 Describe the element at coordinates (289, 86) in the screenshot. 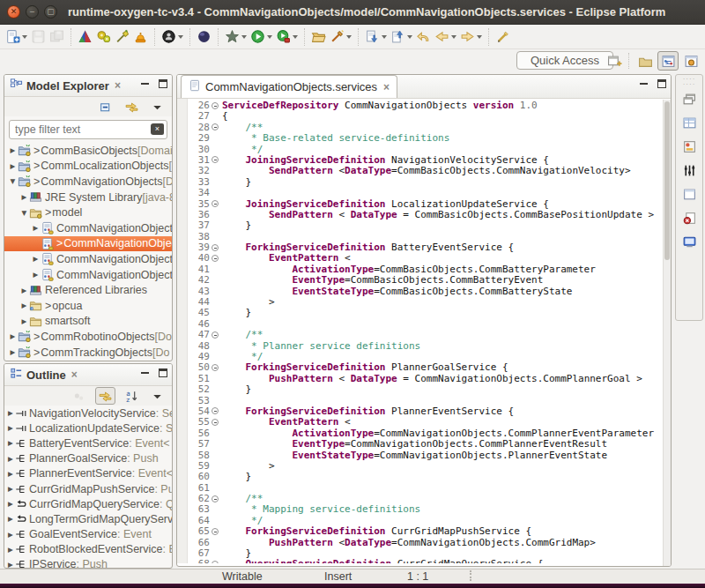

I see `tab-editor-file: CommNavigationObjects.services ×` at that location.